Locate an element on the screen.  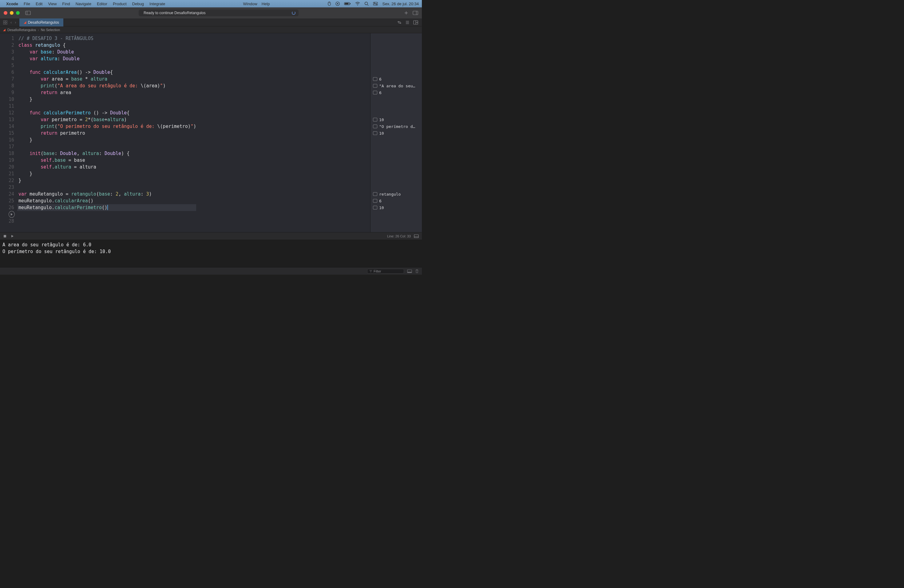
console-filter-input: Filter is located at coordinates (386, 271).